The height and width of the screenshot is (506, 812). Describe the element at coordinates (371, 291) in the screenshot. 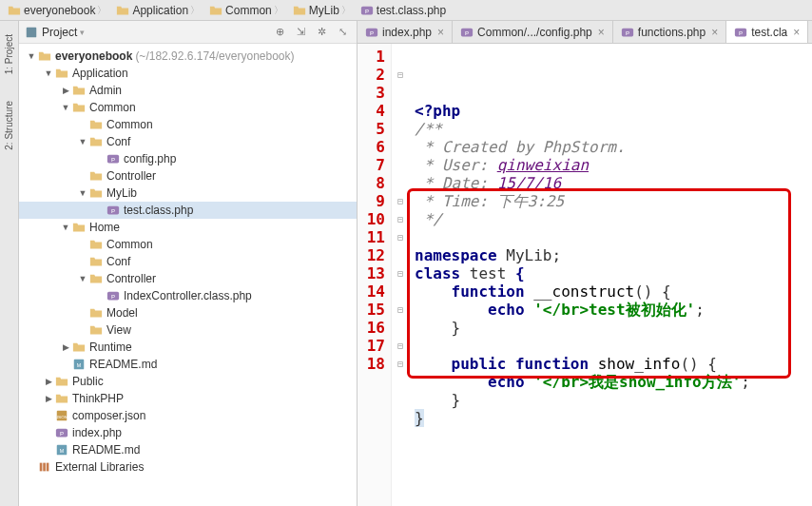

I see `line-number: 14` at that location.